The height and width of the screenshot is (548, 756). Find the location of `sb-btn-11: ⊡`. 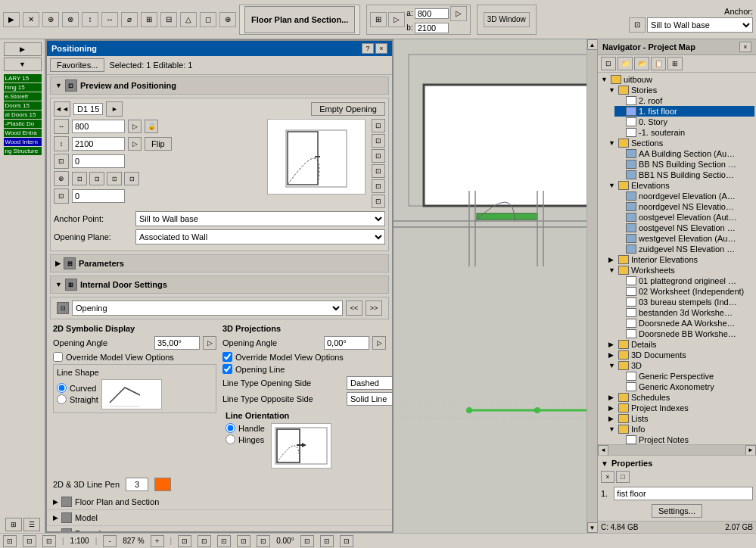

sb-btn-11: ⊡ is located at coordinates (307, 541).